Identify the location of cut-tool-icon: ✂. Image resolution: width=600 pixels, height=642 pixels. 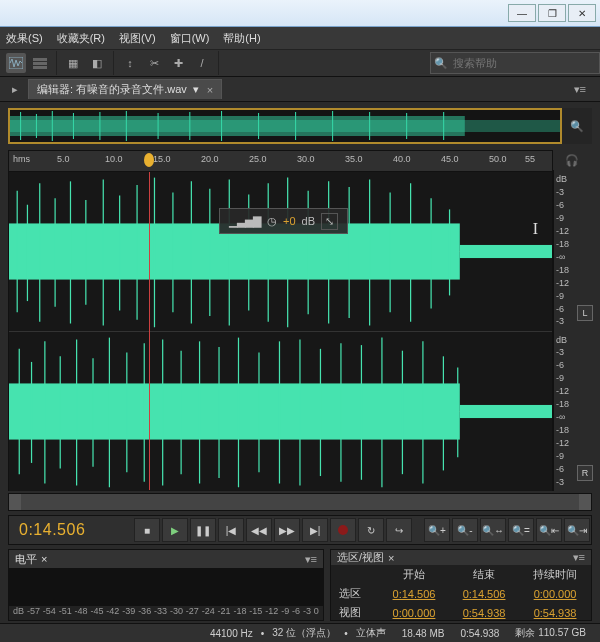
(154, 63).